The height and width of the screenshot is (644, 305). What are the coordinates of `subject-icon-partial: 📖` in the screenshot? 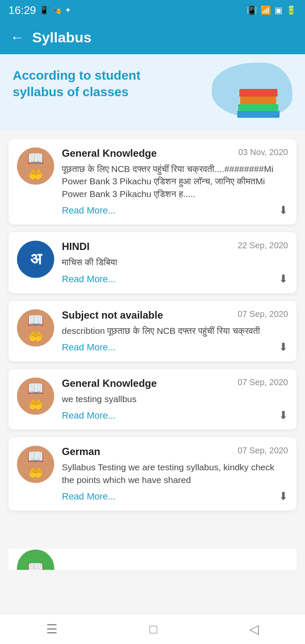 It's located at (36, 560).